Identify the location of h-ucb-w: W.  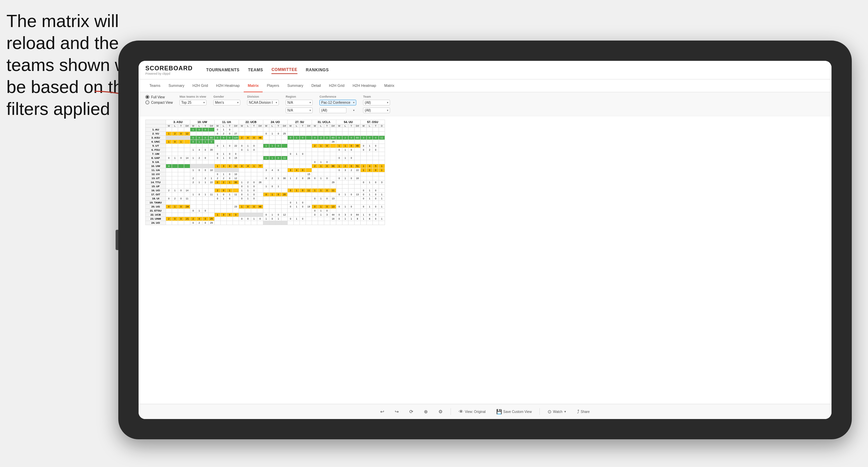
(242, 126).